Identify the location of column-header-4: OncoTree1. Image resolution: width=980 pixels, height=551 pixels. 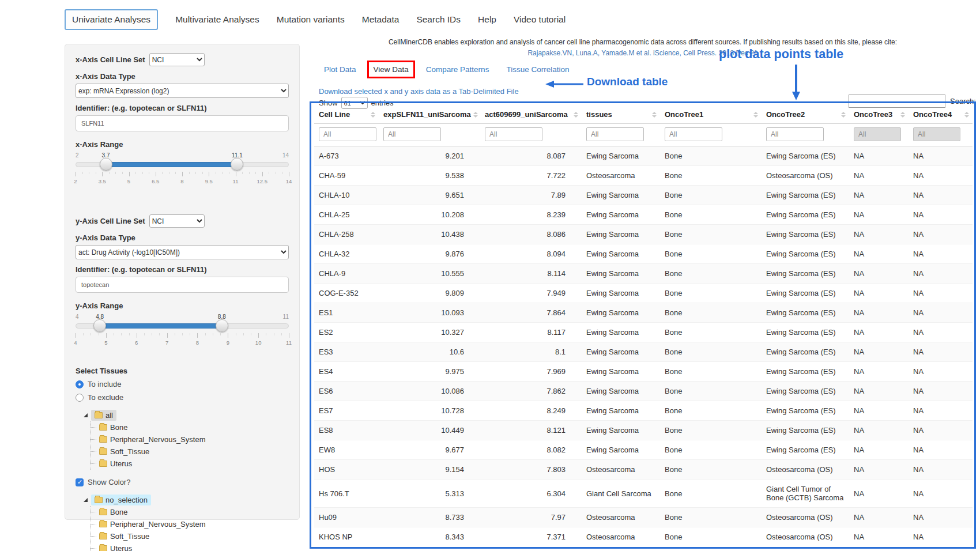
(711, 114).